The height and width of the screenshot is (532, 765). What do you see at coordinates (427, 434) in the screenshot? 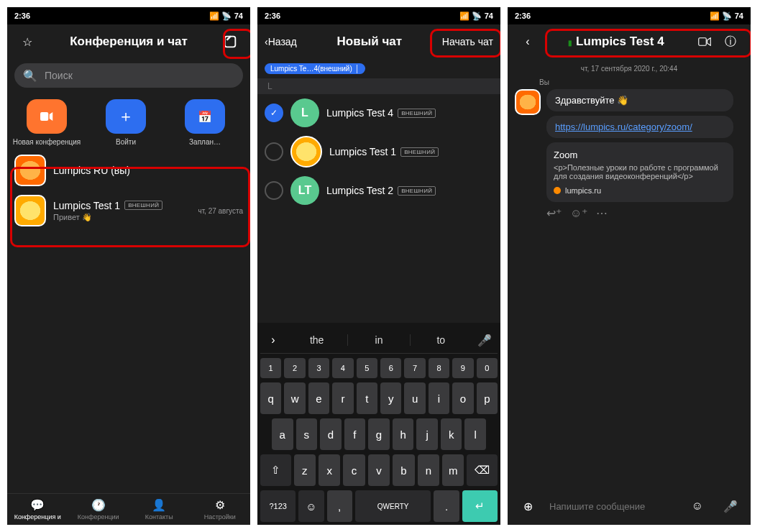
I see `key: j` at bounding box center [427, 434].